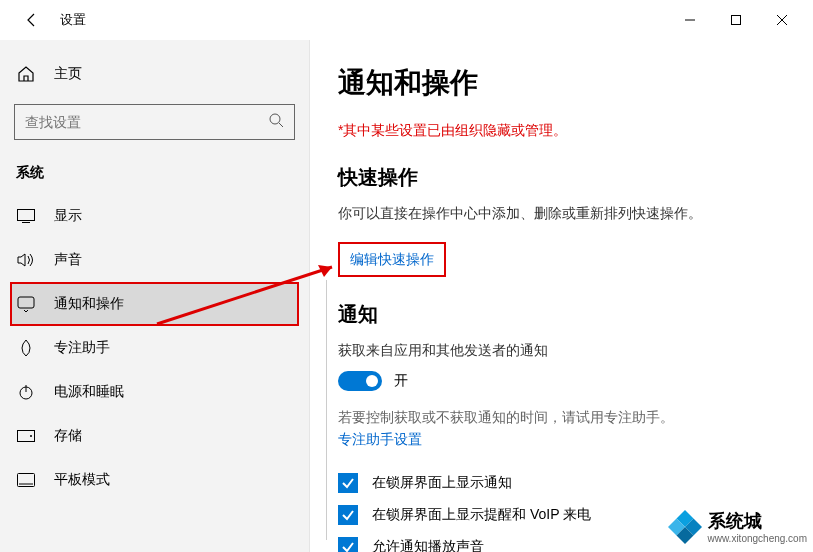  I want to click on nav-label: 存储, so click(68, 436).